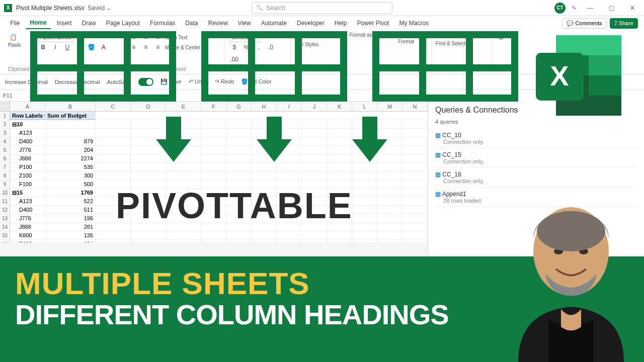 This screenshot has height=362, width=644. Describe the element at coordinates (271, 47) in the screenshot. I see `decimal-inc-icon: .0` at that location.